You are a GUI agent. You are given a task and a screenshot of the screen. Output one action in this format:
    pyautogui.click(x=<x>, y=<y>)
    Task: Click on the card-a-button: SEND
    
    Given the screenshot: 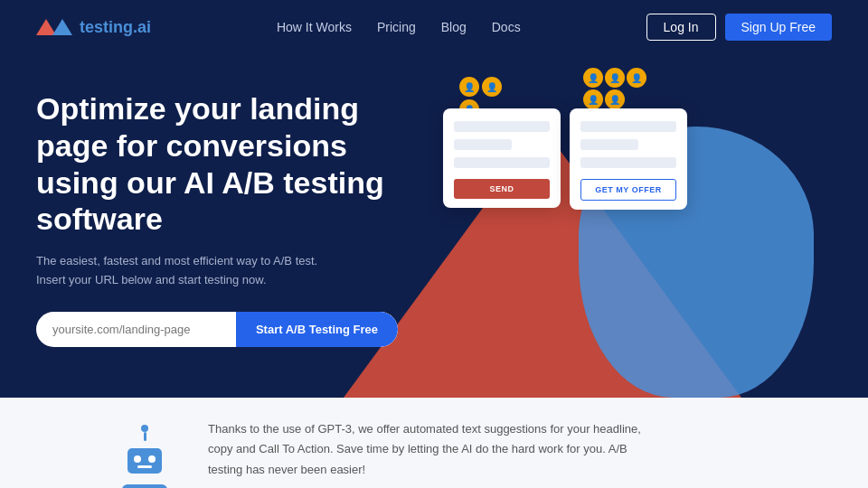 What is the action you would take?
    pyautogui.click(x=502, y=189)
    